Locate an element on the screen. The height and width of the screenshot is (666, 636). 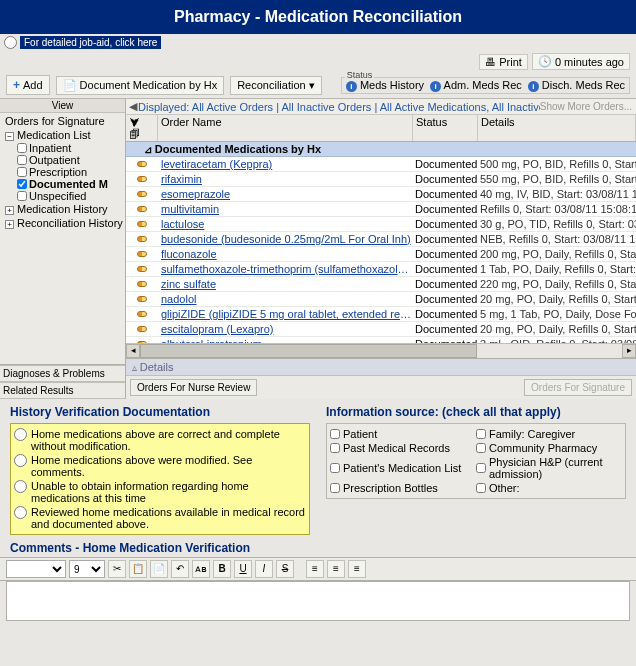
tree-documented: Documented M is located at coordinates (62, 184).